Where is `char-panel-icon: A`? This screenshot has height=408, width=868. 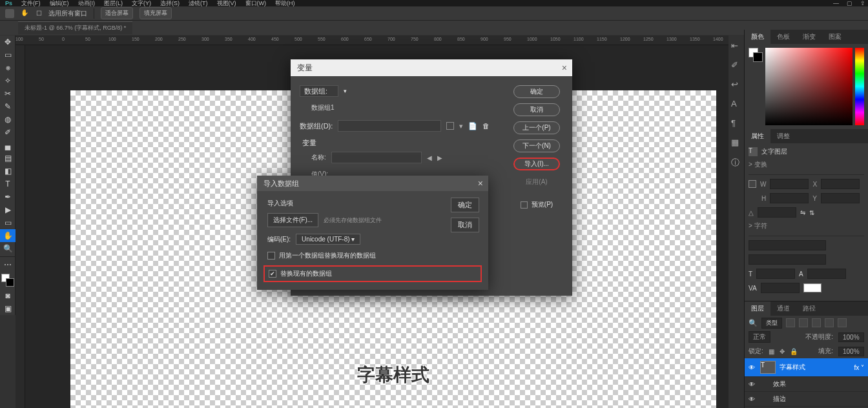 char-panel-icon: A is located at coordinates (736, 104).